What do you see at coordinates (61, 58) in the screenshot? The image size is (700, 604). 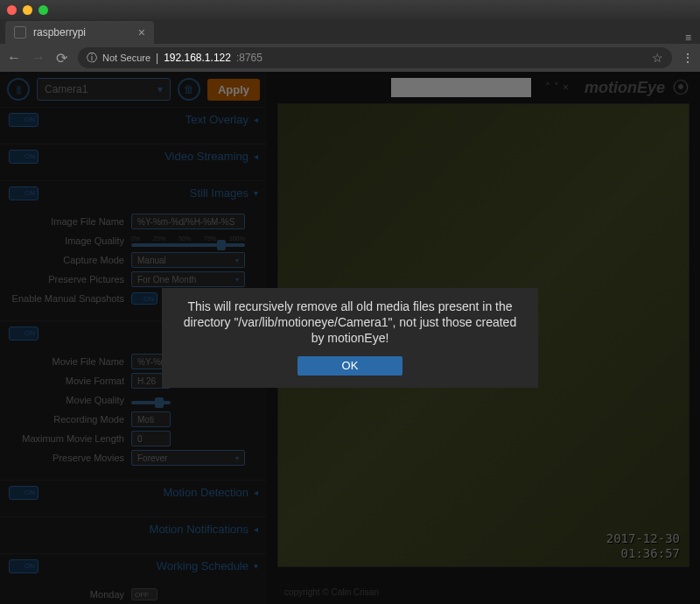 I see `nav-reload-icon: ⟳` at bounding box center [61, 58].